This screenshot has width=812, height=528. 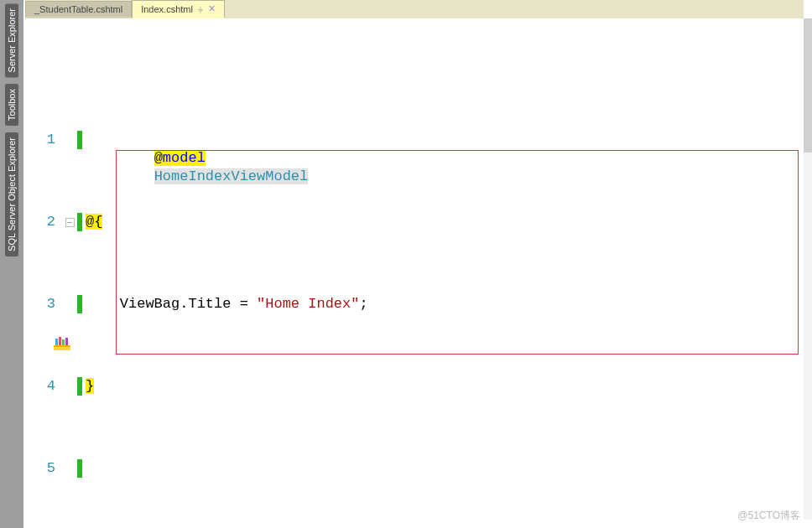 I want to click on brace: {, so click(x=98, y=221).